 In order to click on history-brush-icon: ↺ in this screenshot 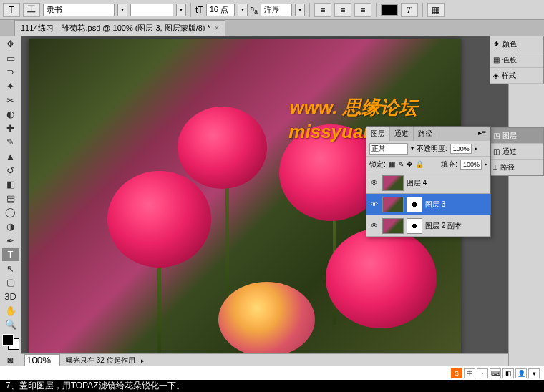, I will do `click(11, 170)`.